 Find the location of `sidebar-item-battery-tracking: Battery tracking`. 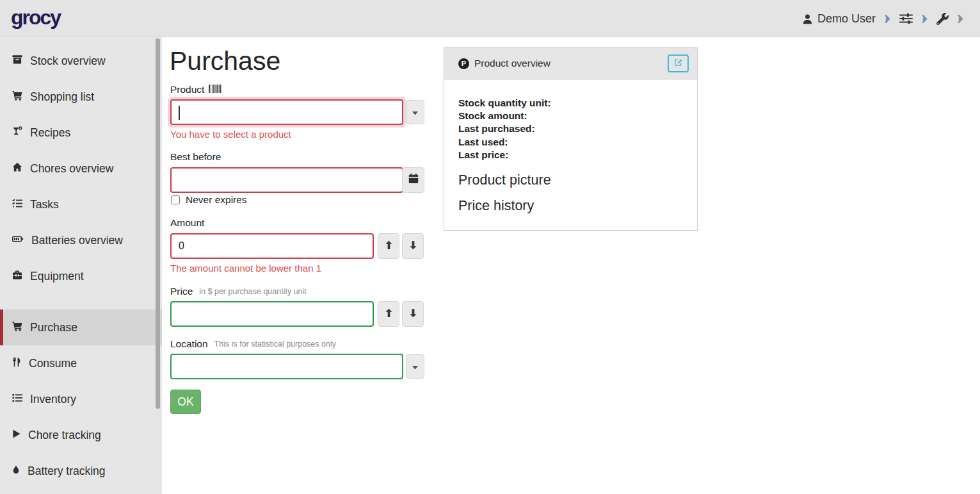

sidebar-item-battery-tracking: Battery tracking is located at coordinates (81, 471).